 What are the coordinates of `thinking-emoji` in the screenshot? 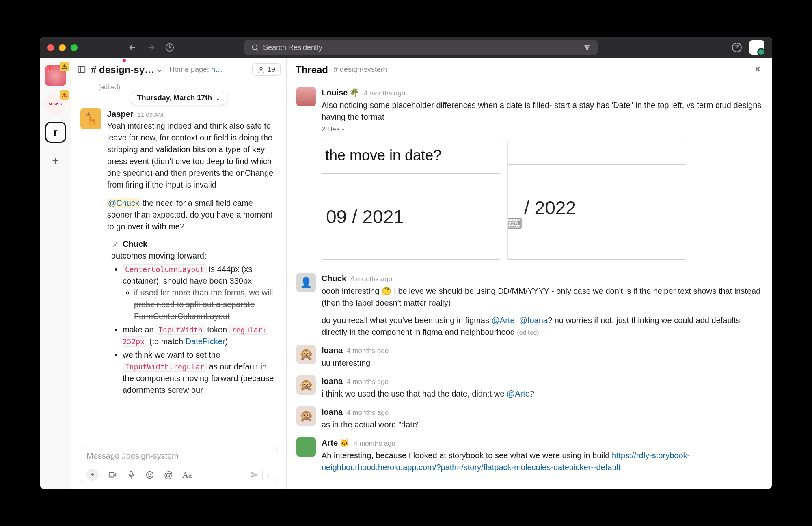 It's located at (387, 291).